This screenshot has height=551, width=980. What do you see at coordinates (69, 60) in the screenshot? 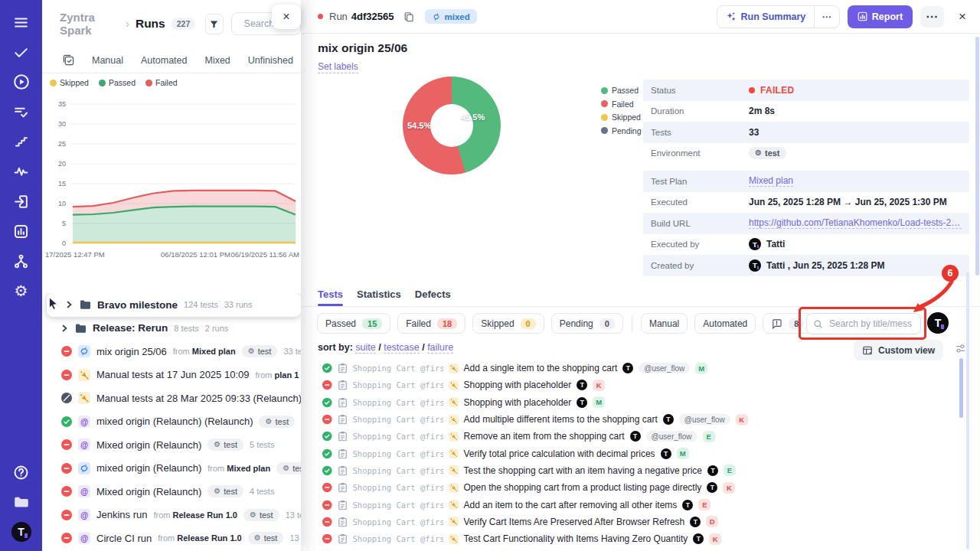
I see `select-all-icon` at bounding box center [69, 60].